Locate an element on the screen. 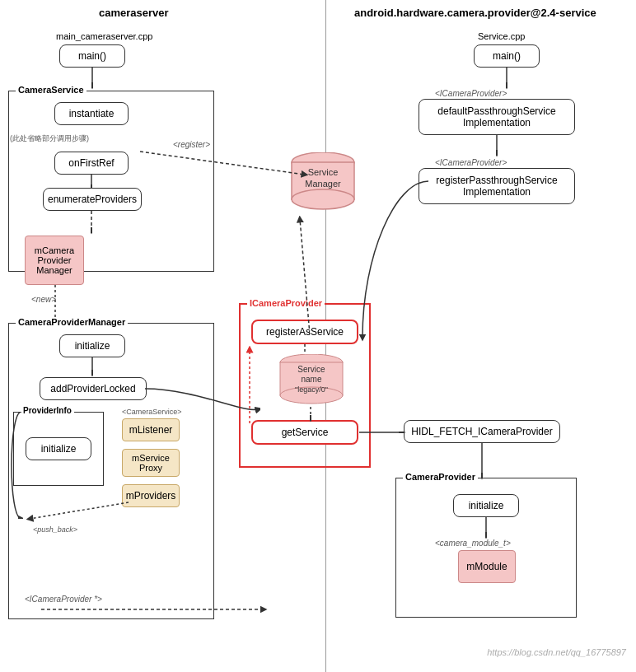  arrow-push-back is located at coordinates (75, 511).